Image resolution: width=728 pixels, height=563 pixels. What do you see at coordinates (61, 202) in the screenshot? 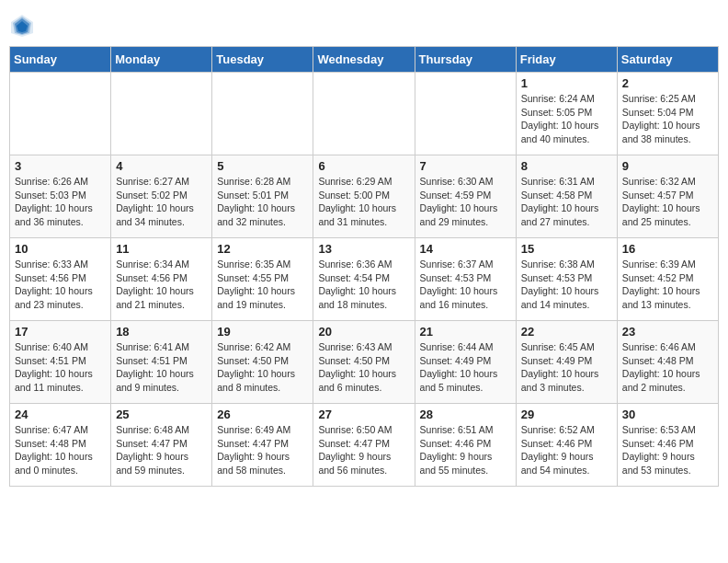
I see `day-info: Sunrise: 6:26 AM Sunset: 5:03 PM Dayligh…` at bounding box center [61, 202].